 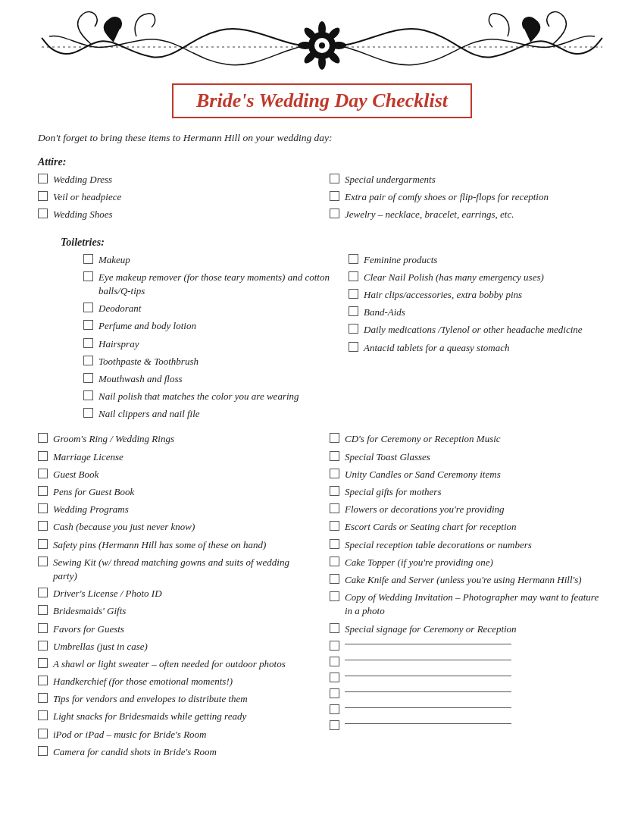 What do you see at coordinates (454, 277) in the screenshot?
I see `item-text: Clear Nail Polish (has many emergency us…` at bounding box center [454, 277].